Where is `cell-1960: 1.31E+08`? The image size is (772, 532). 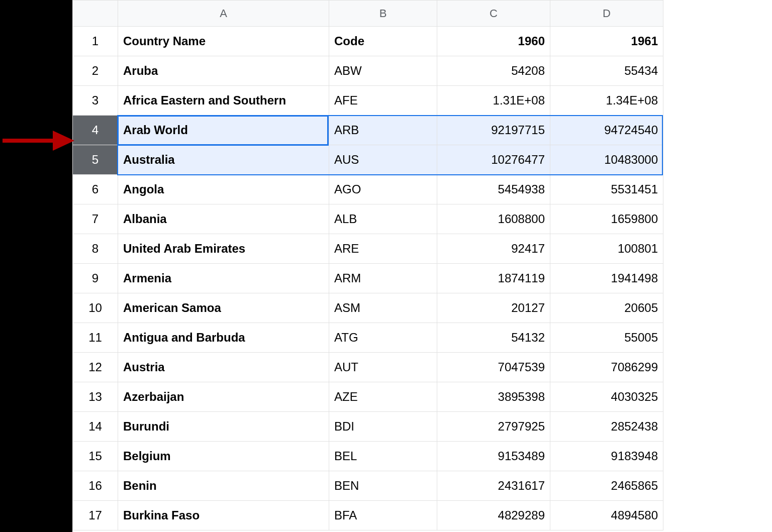
cell-1960: 1.31E+08 is located at coordinates (494, 100).